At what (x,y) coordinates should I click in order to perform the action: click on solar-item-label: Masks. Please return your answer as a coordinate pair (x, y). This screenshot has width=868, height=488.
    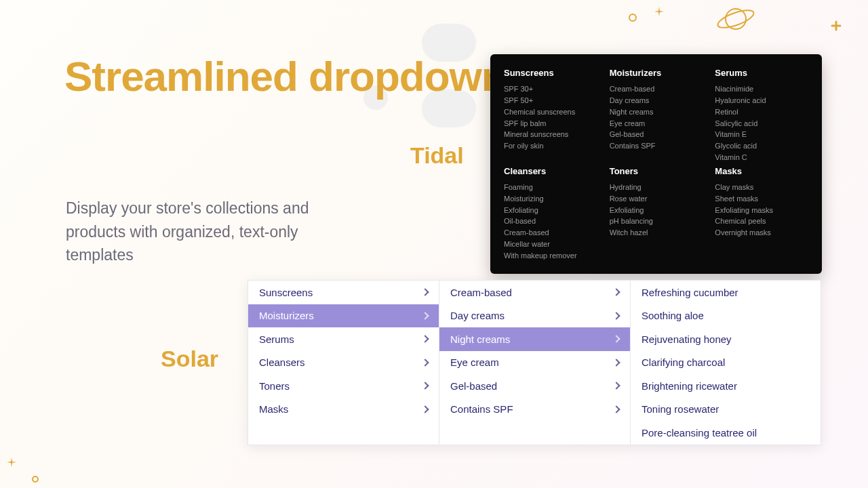
    Looking at the image, I should click on (274, 409).